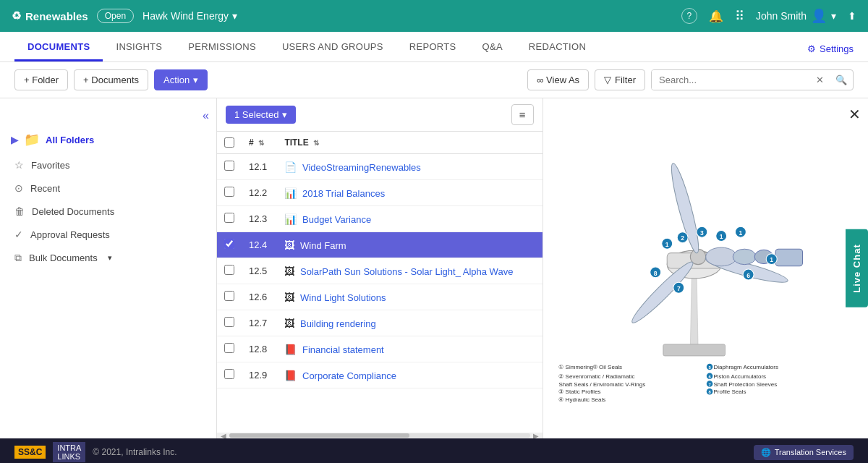 This screenshot has width=868, height=463. Describe the element at coordinates (109, 165) in the screenshot. I see `sidebar-item-favorites: ☆ Favorites` at that location.